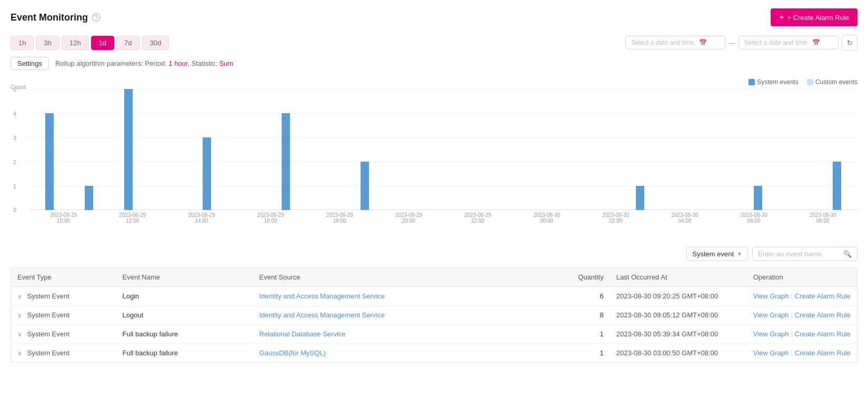  What do you see at coordinates (185, 334) in the screenshot?
I see `event-name-cell: Full backup failure` at bounding box center [185, 334].